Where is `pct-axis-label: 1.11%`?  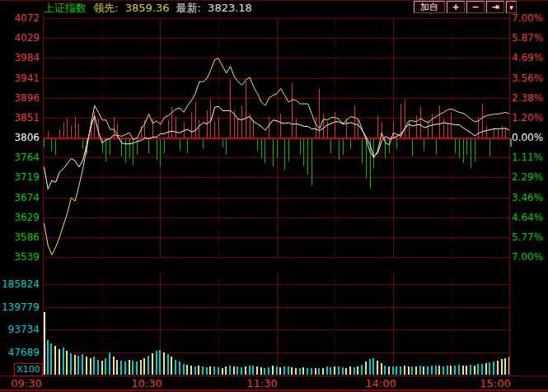 pct-axis-label: 1.11% is located at coordinates (527, 158).